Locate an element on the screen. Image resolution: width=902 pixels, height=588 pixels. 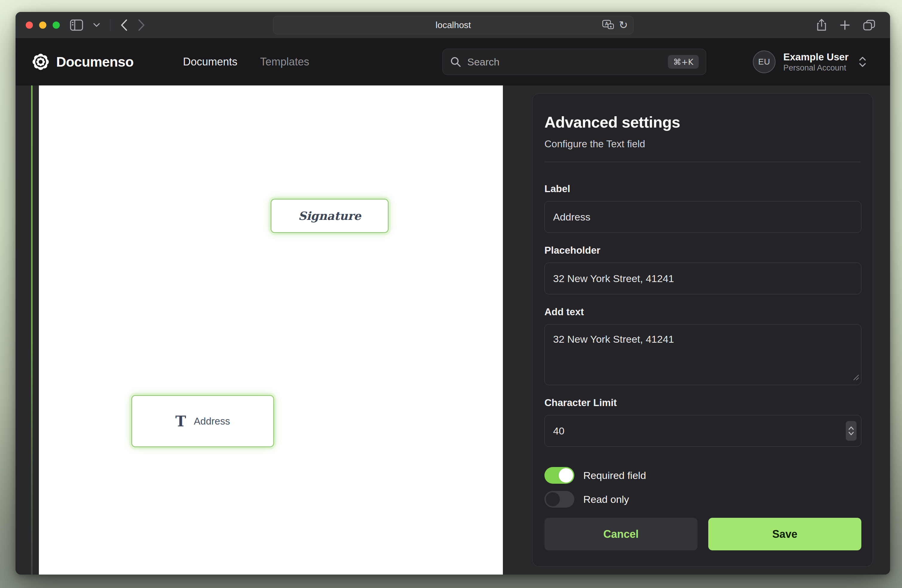
panel-subtitle: Configure the Text field is located at coordinates (595, 144).